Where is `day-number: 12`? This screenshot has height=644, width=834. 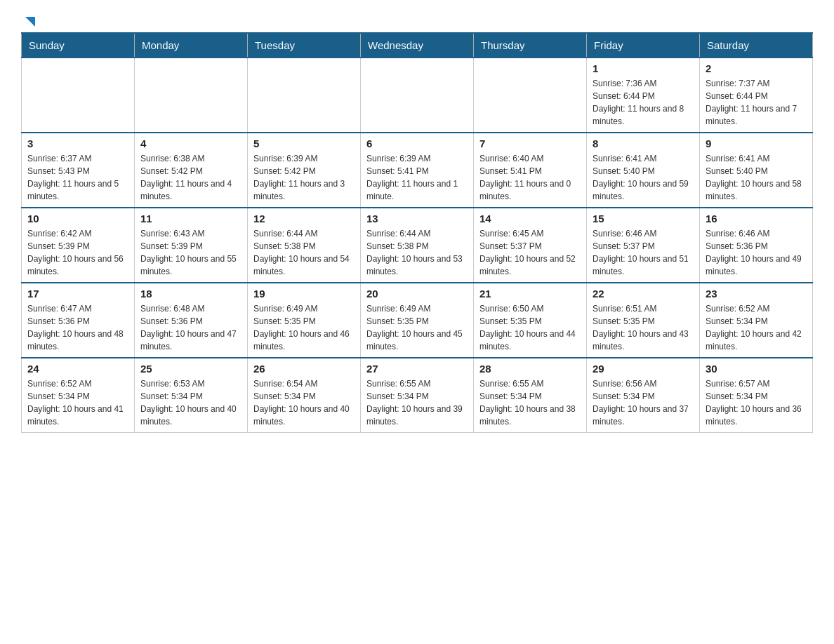 day-number: 12 is located at coordinates (304, 219).